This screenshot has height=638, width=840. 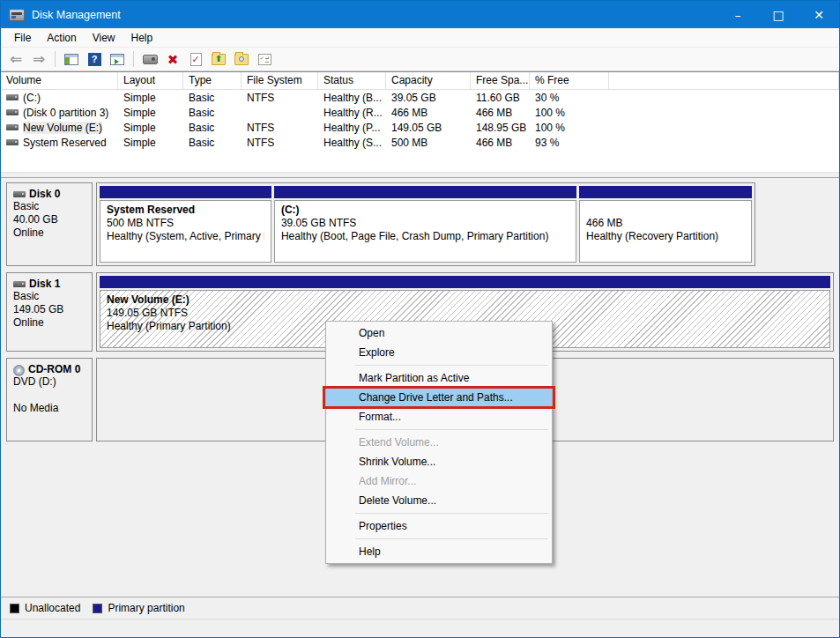 What do you see at coordinates (439, 481) in the screenshot?
I see `context-menu-item-add-mirror: Add Mirror...` at bounding box center [439, 481].